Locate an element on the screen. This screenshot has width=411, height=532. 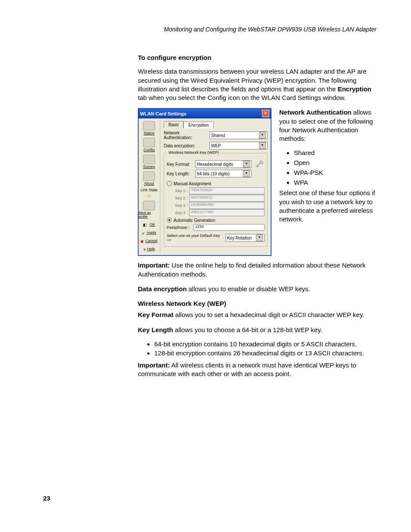
key2-label: Key 2 : is located at coordinates (177, 198).